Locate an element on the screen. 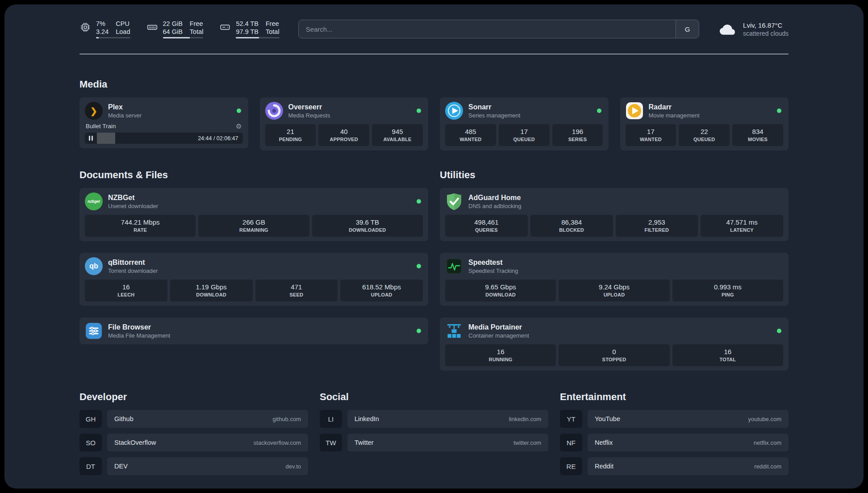  service-name: Speedtest is located at coordinates (493, 263).